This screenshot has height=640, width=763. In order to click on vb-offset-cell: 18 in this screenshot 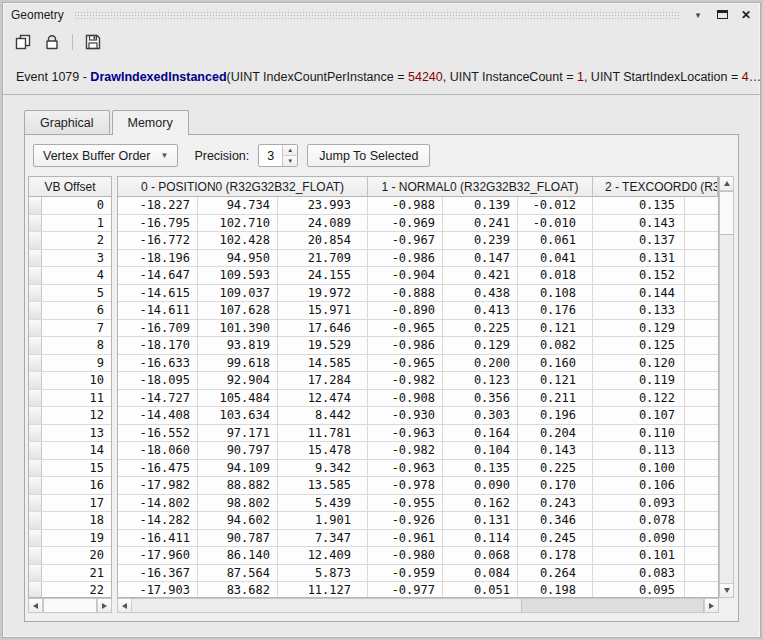, I will do `click(76, 520)`.